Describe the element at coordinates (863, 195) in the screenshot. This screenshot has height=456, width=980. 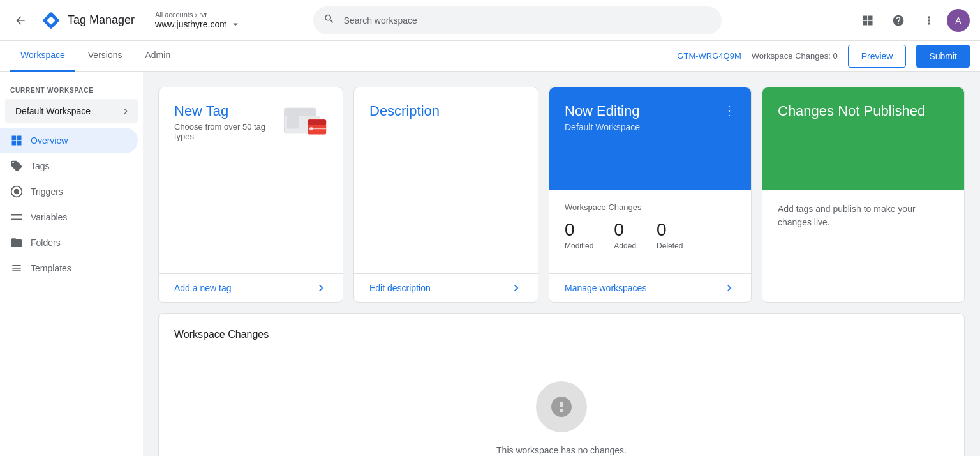
I see `changes-not-published-card: Changes Not Published Add tags and publi…` at that location.